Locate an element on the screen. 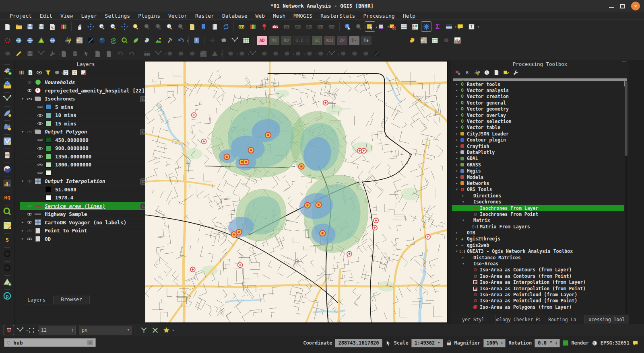 This screenshot has height=353, width=644. menu-edit: Edit is located at coordinates (46, 16).